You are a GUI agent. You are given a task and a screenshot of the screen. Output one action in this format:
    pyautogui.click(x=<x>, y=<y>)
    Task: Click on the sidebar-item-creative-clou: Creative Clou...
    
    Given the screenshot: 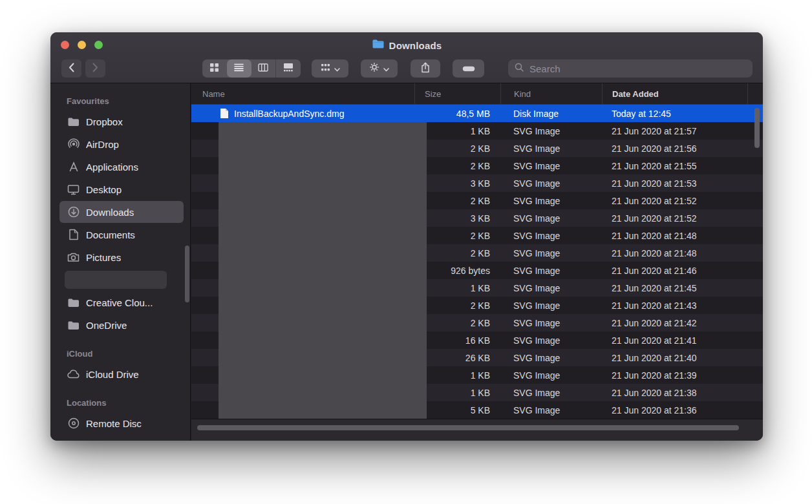 What is the action you would take?
    pyautogui.click(x=122, y=302)
    